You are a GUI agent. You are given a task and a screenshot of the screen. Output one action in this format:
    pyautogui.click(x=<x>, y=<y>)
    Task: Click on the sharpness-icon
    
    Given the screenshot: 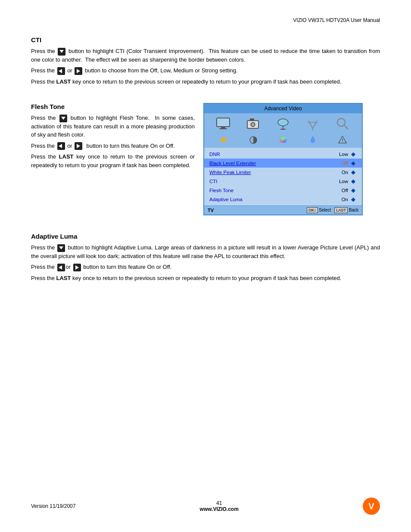 What is the action you would take?
    pyautogui.click(x=342, y=140)
    